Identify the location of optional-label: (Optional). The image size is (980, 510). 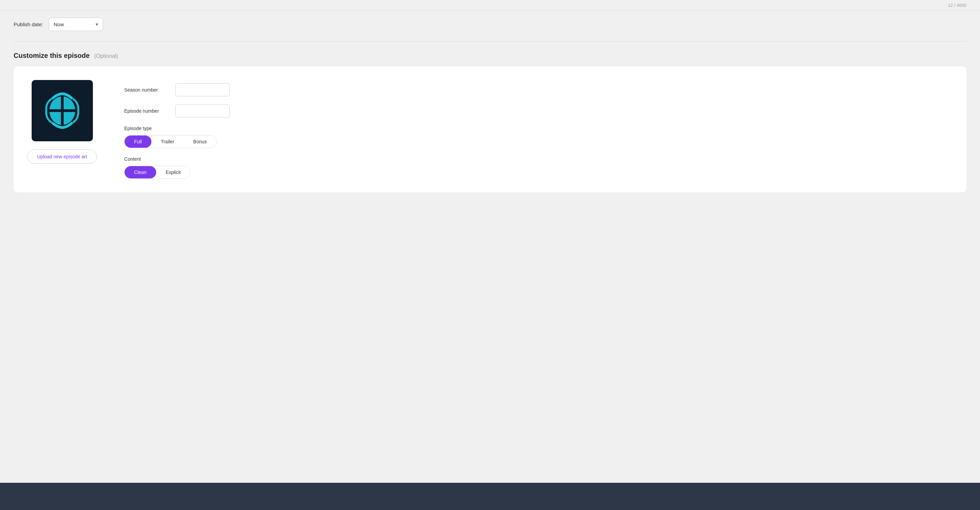
(106, 56).